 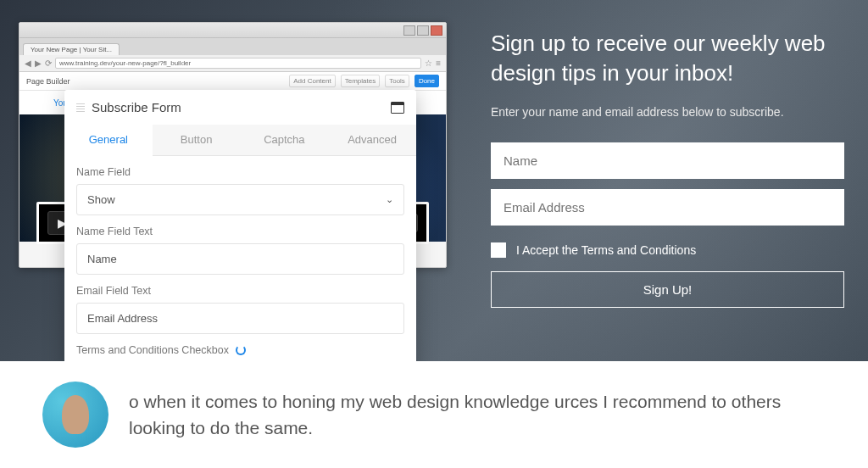 I want to click on page-builder-bar: Page Builder Add Content Templates Tools…, so click(x=232, y=81).